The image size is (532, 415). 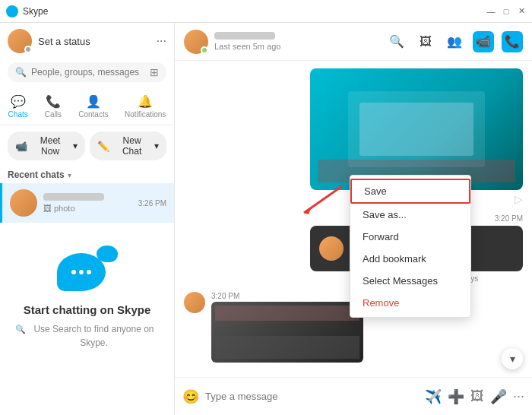 What do you see at coordinates (87, 41) in the screenshot?
I see `sidebar-user-header: Set a status ···` at bounding box center [87, 41].